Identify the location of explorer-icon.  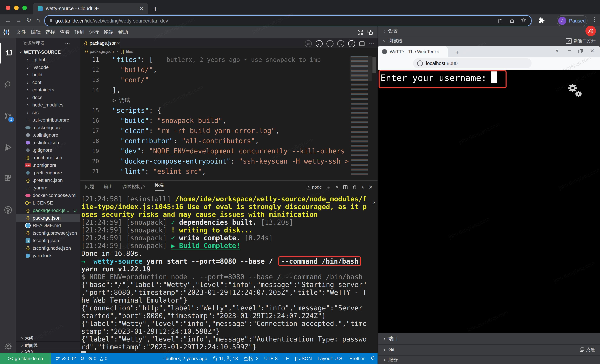
(8, 53).